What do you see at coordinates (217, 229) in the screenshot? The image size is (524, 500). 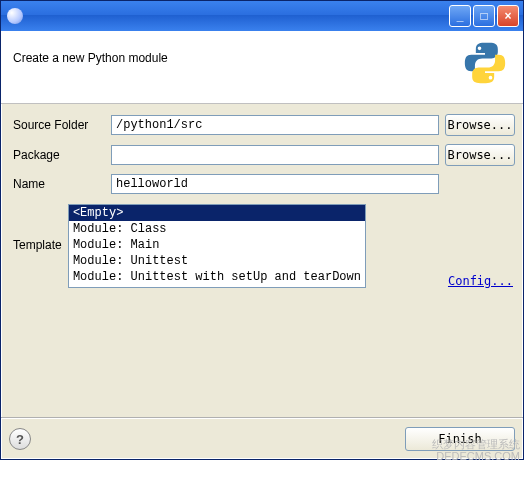 I see `template-item-class: Module: Class` at bounding box center [217, 229].